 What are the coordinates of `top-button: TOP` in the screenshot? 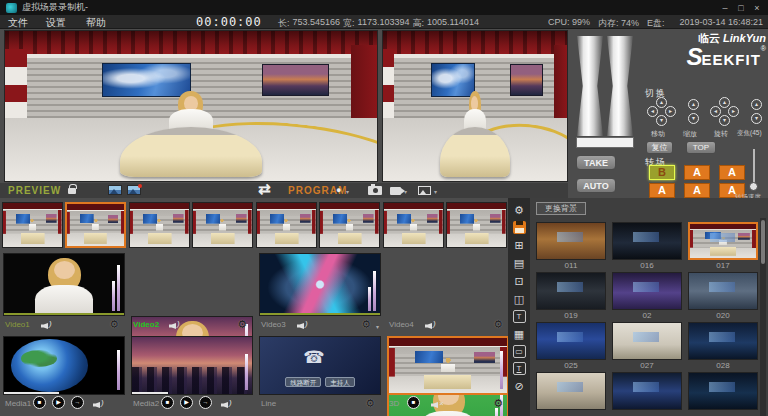 It's located at (701, 148).